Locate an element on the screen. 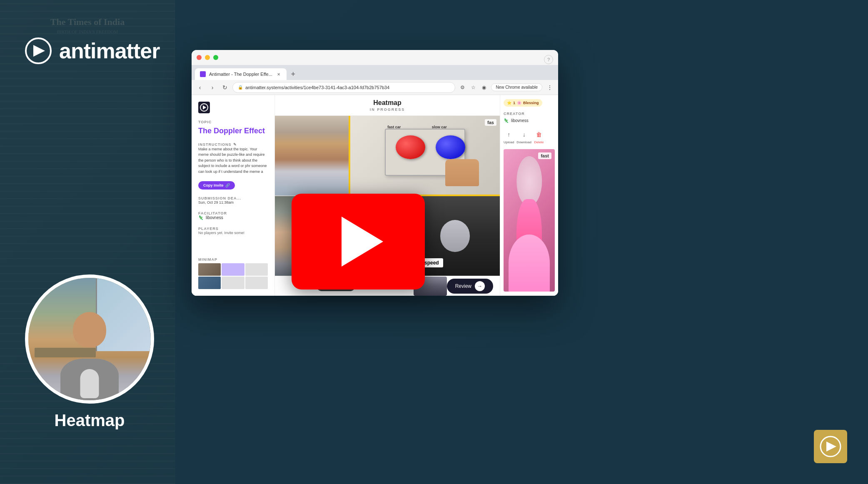 The height and width of the screenshot is (484, 868). blessing-star-icon: ⭐ is located at coordinates (509, 103).